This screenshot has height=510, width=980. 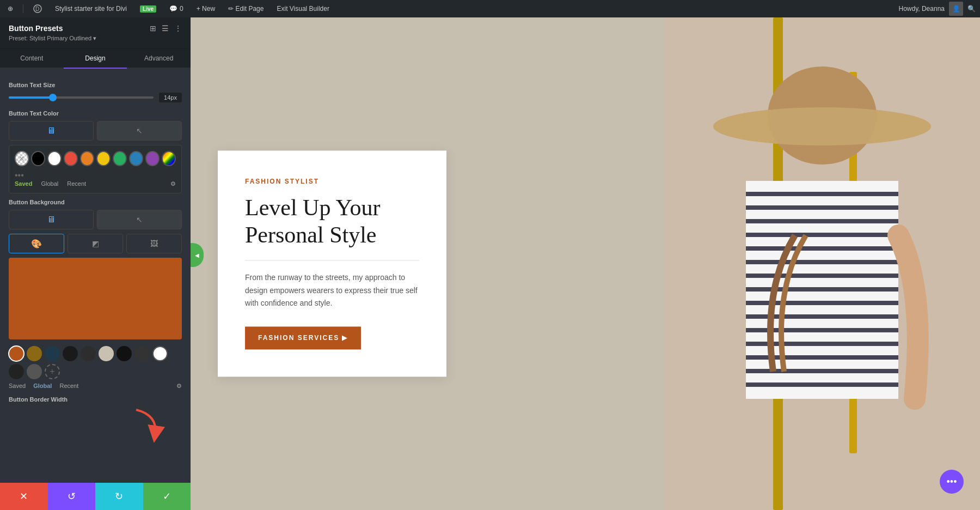 I want to click on card-divider, so click(x=332, y=260).